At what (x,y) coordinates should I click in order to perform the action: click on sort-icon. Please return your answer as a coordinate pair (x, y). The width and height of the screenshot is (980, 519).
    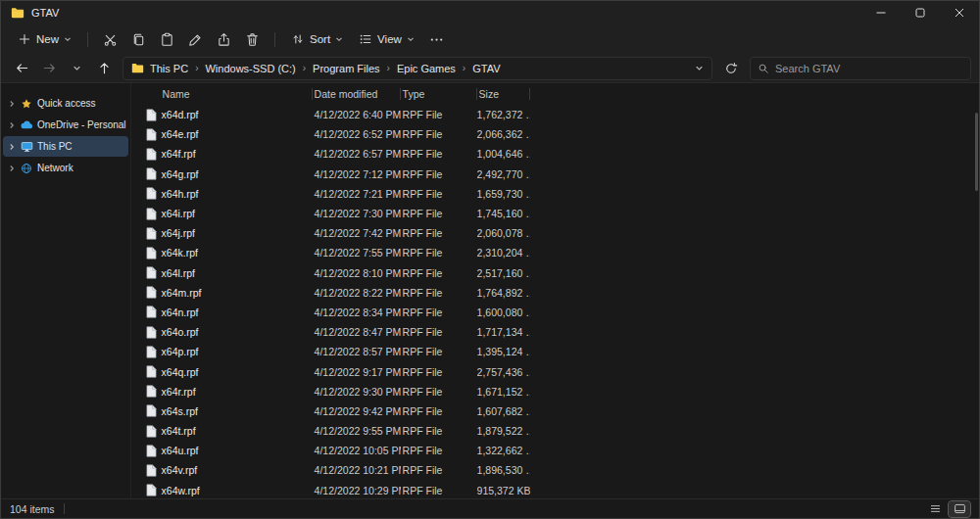
    Looking at the image, I should click on (298, 39).